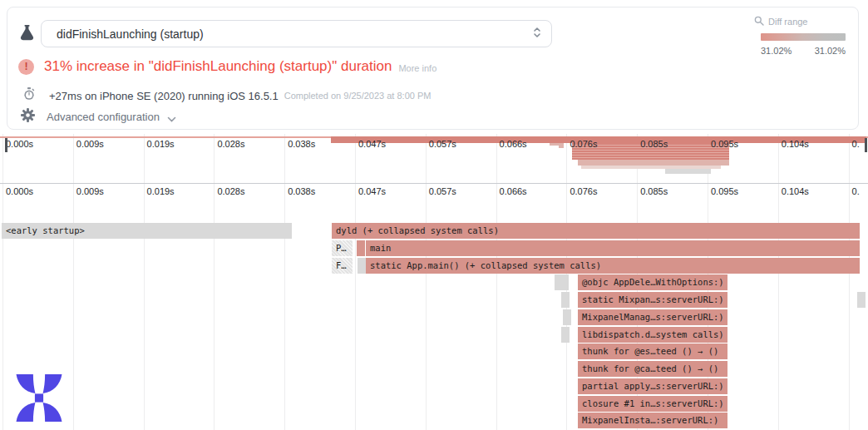  What do you see at coordinates (759, 22) in the screenshot?
I see `magnifier-icon` at bounding box center [759, 22].